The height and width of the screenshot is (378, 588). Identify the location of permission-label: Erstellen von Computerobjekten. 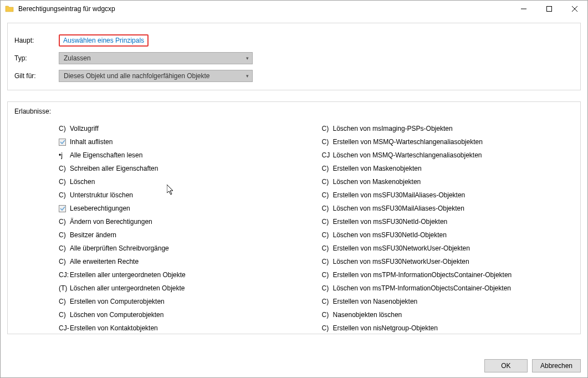
(117, 302).